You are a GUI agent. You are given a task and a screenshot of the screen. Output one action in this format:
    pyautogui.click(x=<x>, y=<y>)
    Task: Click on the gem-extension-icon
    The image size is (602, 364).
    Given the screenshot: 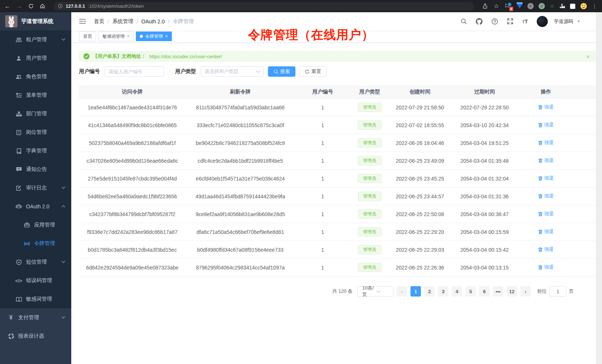 What is the action you would take?
    pyautogui.click(x=520, y=6)
    